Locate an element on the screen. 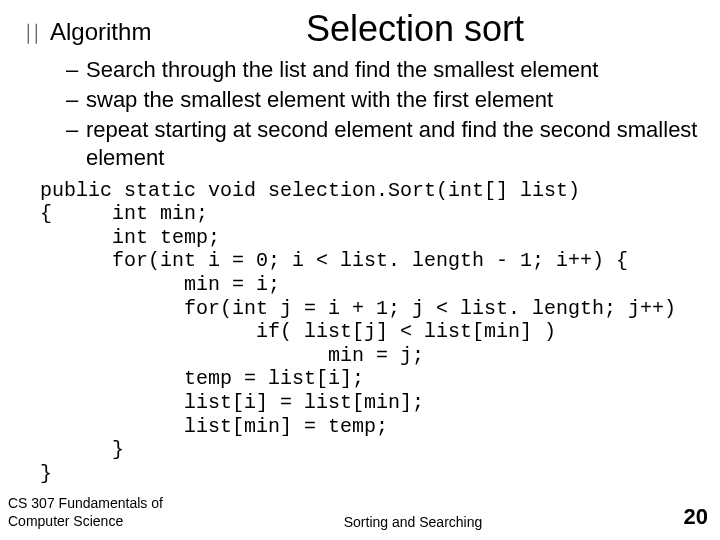  step-text: swap the smallest element with the first… is located at coordinates (393, 100).